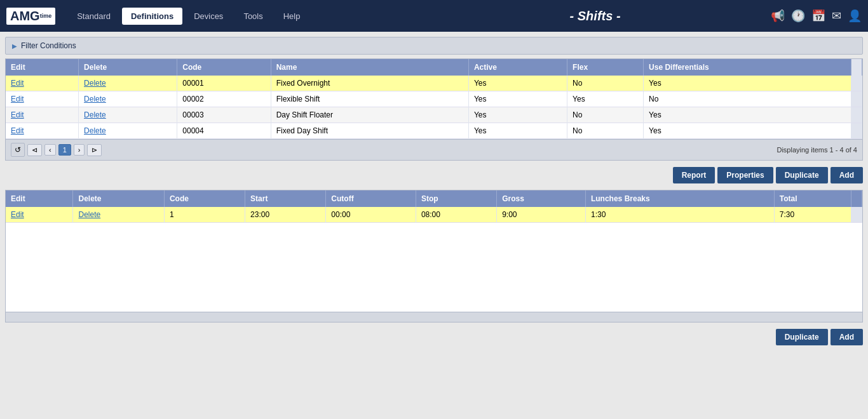  Describe the element at coordinates (18, 131) in the screenshot. I see `top-edit-btn-3: Edit` at that location.